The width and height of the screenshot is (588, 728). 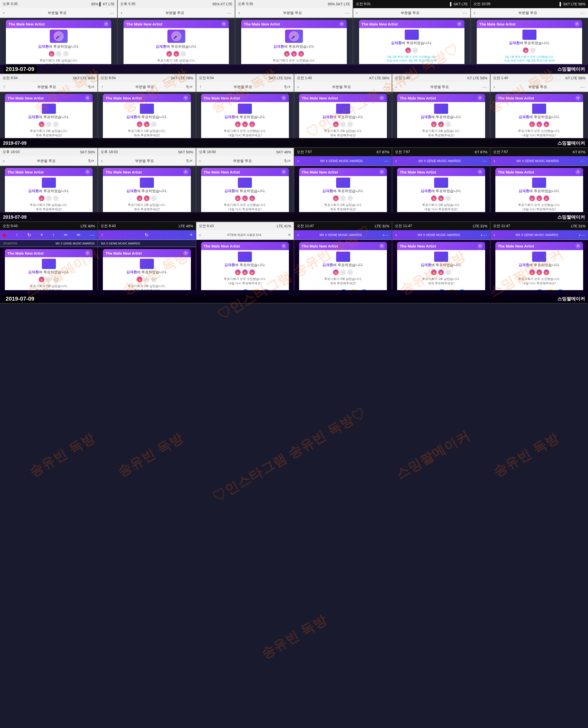 I want to click on nav-bar: ‹ MX X GENIE MUSIC AWARDS ⋯, so click(x=441, y=161).